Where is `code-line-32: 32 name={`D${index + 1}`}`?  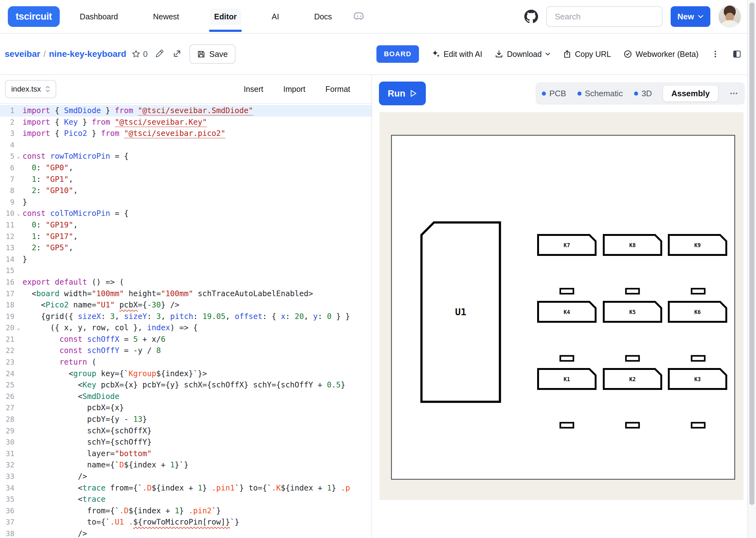 code-line-32: 32 name={`D${index + 1}`} is located at coordinates (186, 465).